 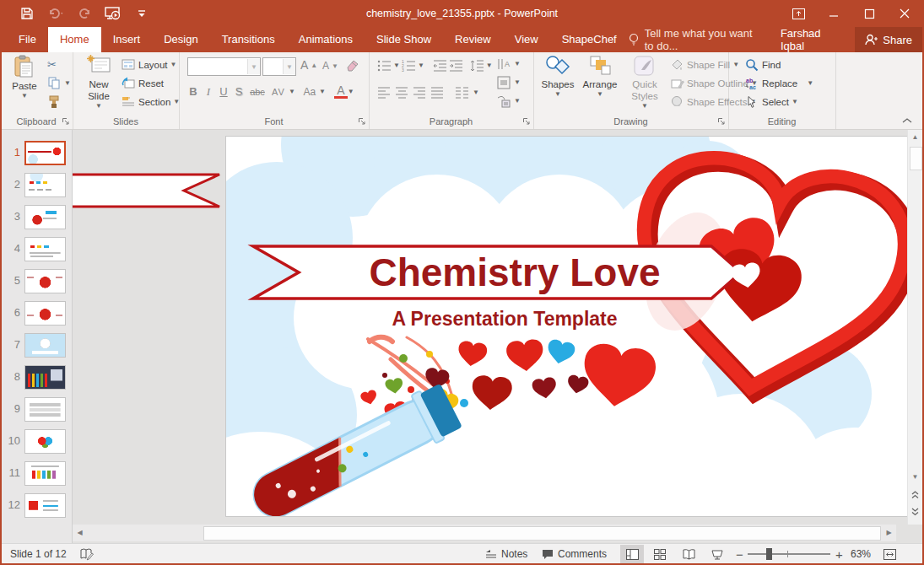 What do you see at coordinates (440, 66) in the screenshot?
I see `decrease-indent-icon` at bounding box center [440, 66].